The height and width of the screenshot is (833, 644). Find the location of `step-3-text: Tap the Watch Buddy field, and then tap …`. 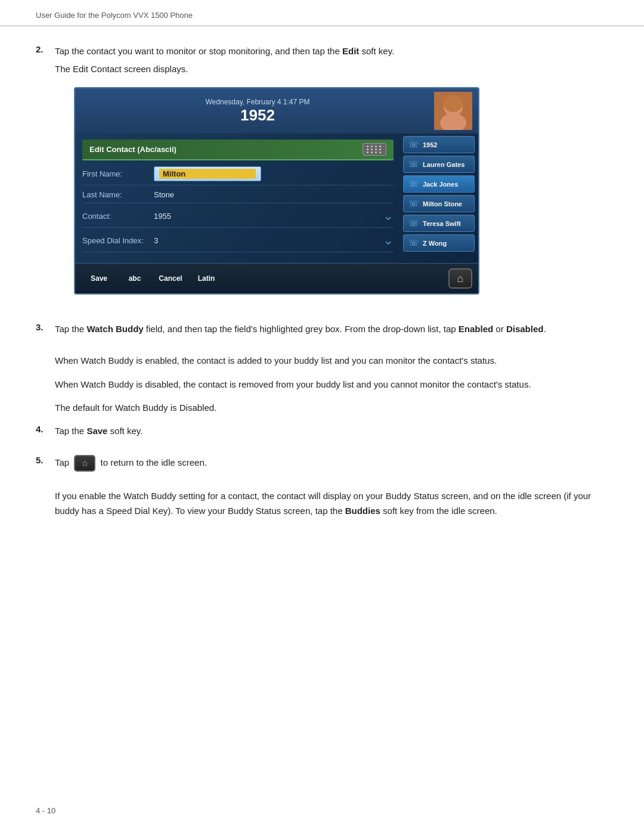

step-3-text: Tap the Watch Buddy field, and then tap … is located at coordinates (332, 329).